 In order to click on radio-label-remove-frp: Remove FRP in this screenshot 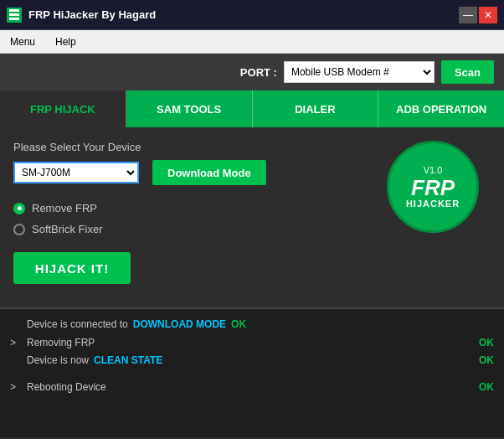, I will do `click(64, 208)`.